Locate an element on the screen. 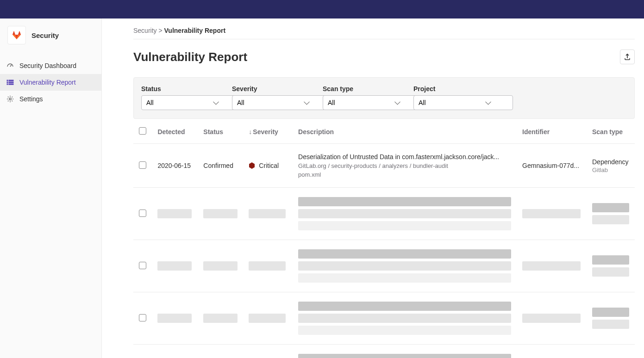 This screenshot has height=358, width=644. dashboard-icon is located at coordinates (10, 66).